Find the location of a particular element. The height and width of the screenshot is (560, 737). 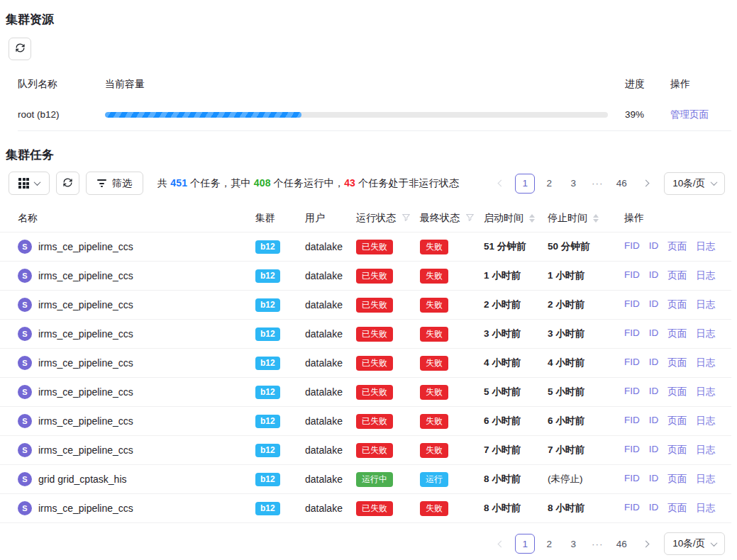

refresh-icon is located at coordinates (20, 49).